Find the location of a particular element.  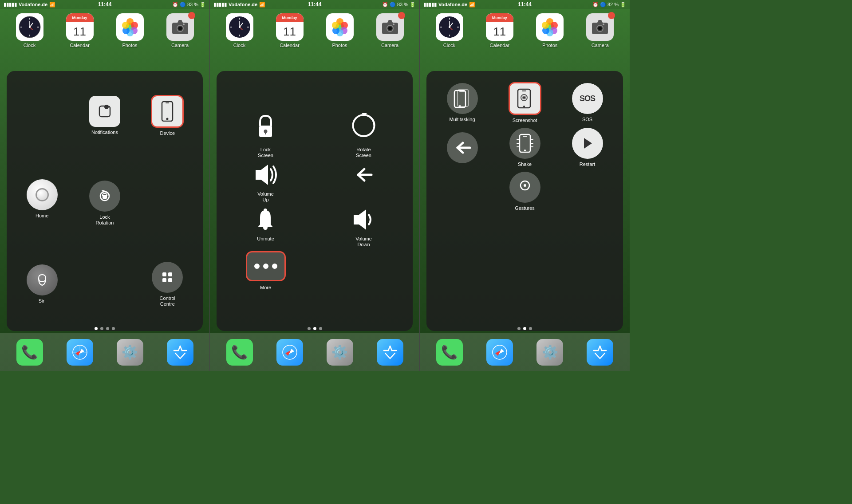

home-icon is located at coordinates (42, 195).